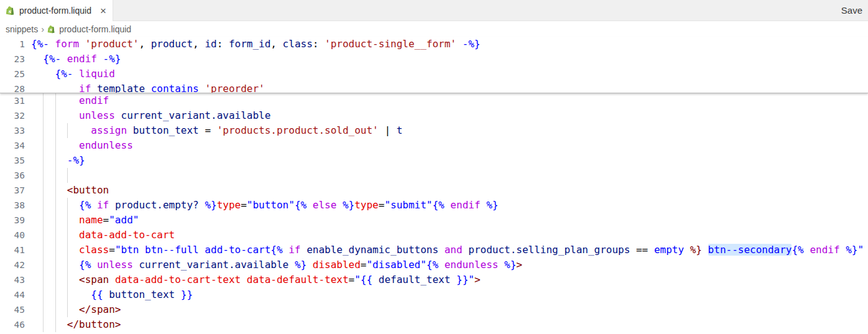  I want to click on line-number: 36, so click(12, 175).